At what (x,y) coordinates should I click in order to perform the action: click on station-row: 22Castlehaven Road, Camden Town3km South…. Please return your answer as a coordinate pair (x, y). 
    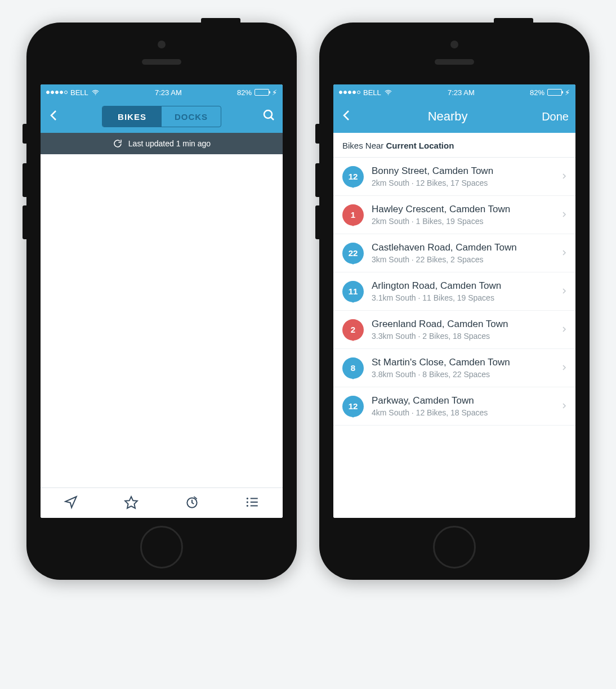
    Looking at the image, I should click on (454, 253).